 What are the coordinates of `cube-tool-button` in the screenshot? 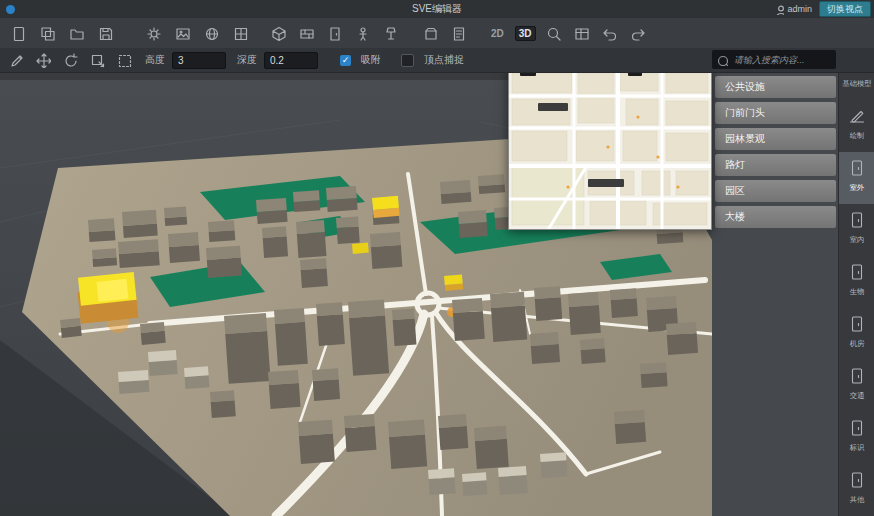 It's located at (278, 33).